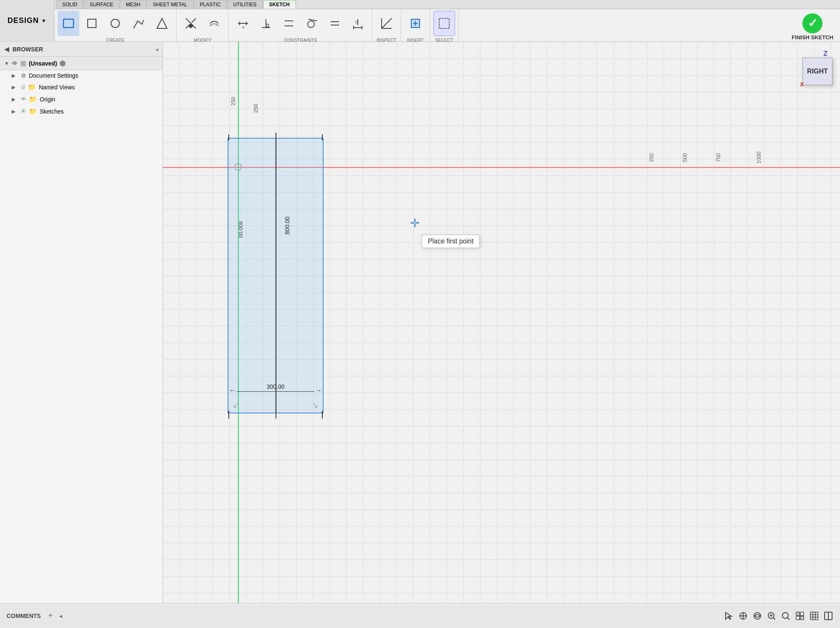 The width and height of the screenshot is (840, 628). Describe the element at coordinates (61, 616) in the screenshot. I see `collapse-comments: ◂` at that location.